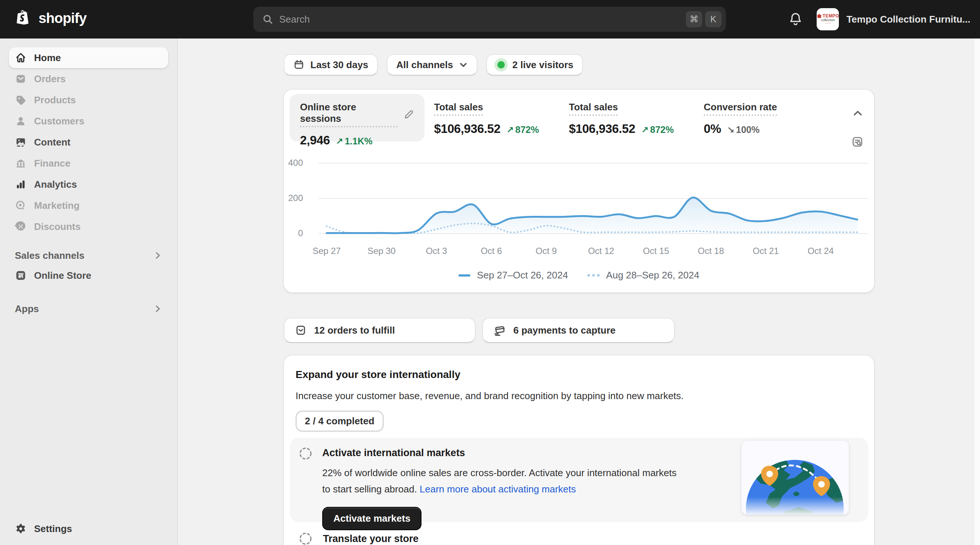  What do you see at coordinates (464, 275) in the screenshot?
I see `solid-line-swatch` at bounding box center [464, 275].